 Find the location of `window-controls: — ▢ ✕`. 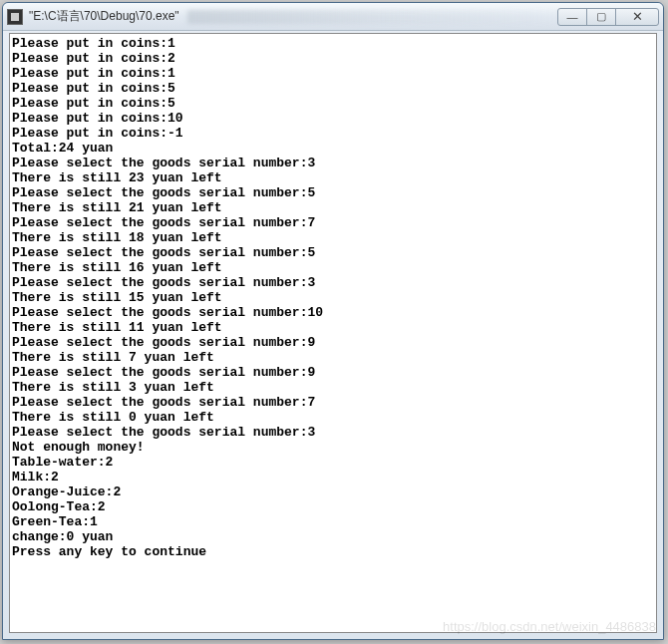

window-controls: — ▢ ✕ is located at coordinates (608, 17).